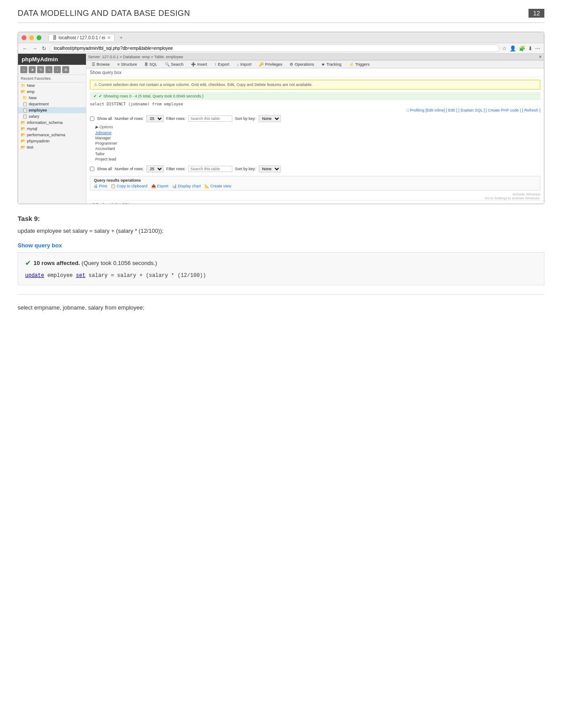 This screenshot has height=728, width=562. I want to click on table-icon: 📋, so click(25, 116).